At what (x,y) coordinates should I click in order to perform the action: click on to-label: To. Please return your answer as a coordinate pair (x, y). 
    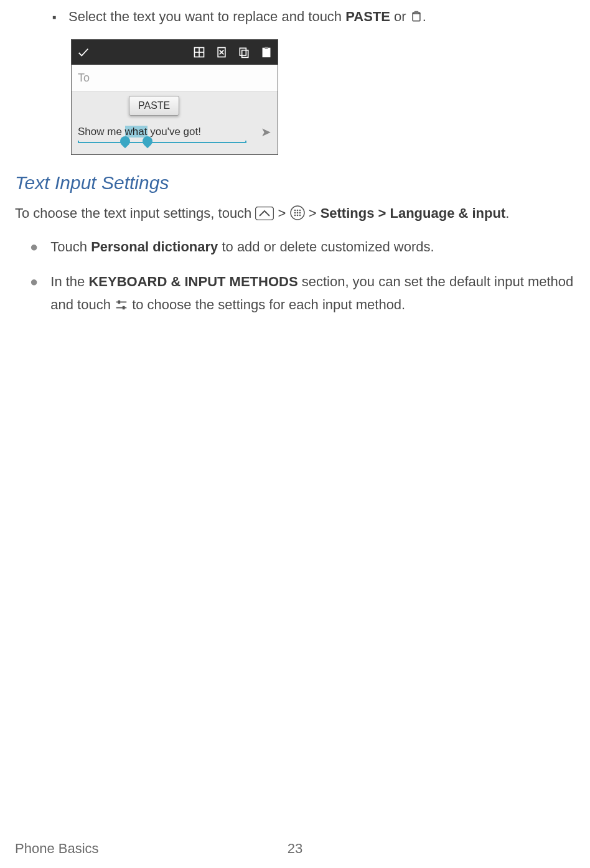
    Looking at the image, I should click on (83, 78).